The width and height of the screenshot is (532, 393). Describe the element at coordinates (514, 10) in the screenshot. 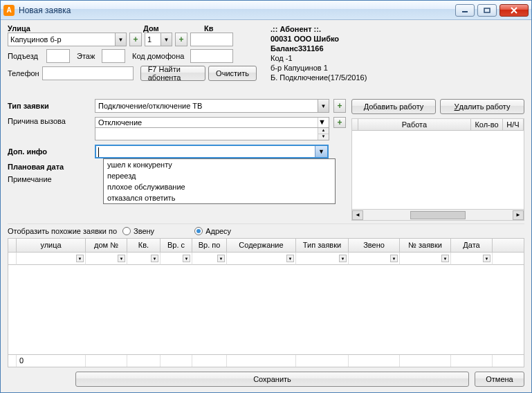

I see `close-icon` at that location.